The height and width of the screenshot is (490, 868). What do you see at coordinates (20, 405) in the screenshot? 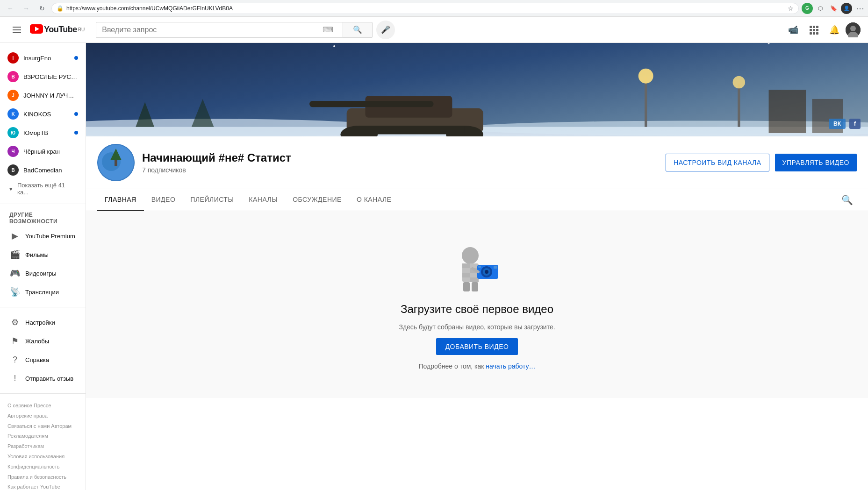
I see `footer-link: О сервисе` at bounding box center [20, 405].